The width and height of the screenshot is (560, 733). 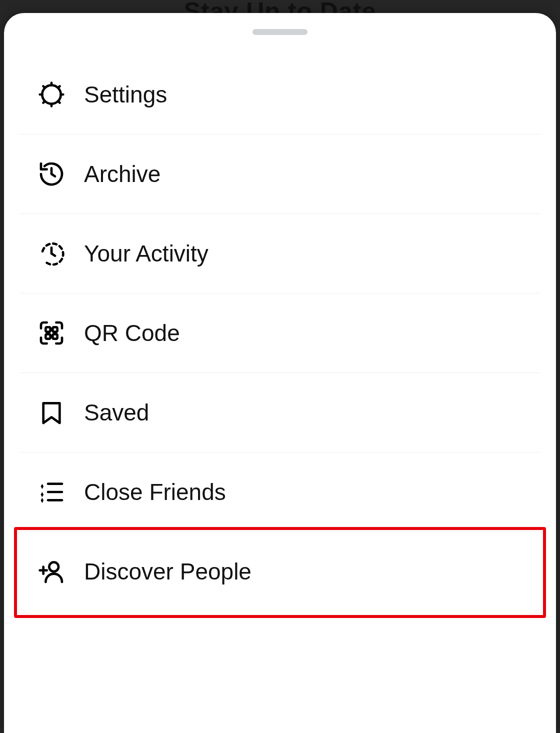 What do you see at coordinates (280, 254) in the screenshot?
I see `menu-item-your-activity: Your Activity` at bounding box center [280, 254].